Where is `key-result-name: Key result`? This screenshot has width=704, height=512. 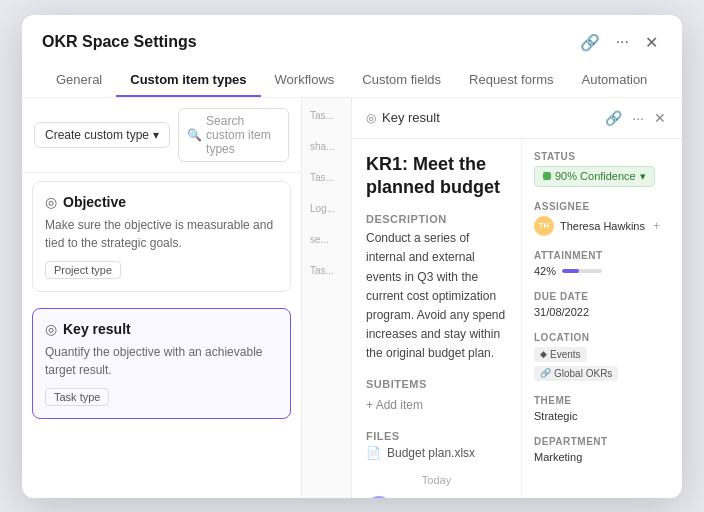 key-result-name: Key result is located at coordinates (97, 329).